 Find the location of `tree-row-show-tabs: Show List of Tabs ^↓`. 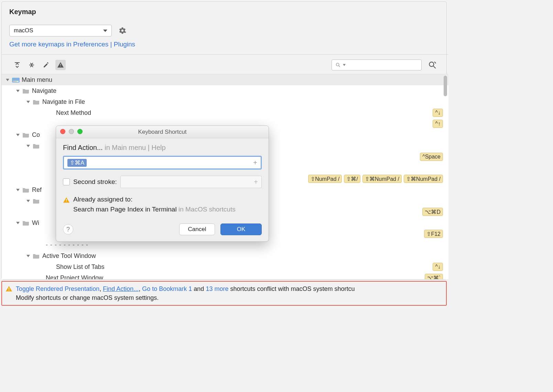

tree-row-show-tabs: Show List of Tabs ^↓ is located at coordinates (225, 267).